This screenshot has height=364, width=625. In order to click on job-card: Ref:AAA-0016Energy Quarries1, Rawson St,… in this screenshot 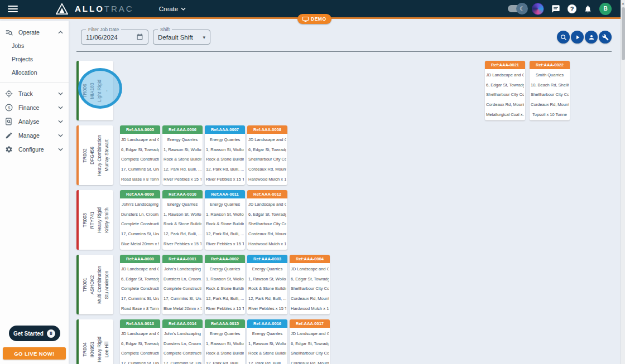, I will do `click(267, 342)`.